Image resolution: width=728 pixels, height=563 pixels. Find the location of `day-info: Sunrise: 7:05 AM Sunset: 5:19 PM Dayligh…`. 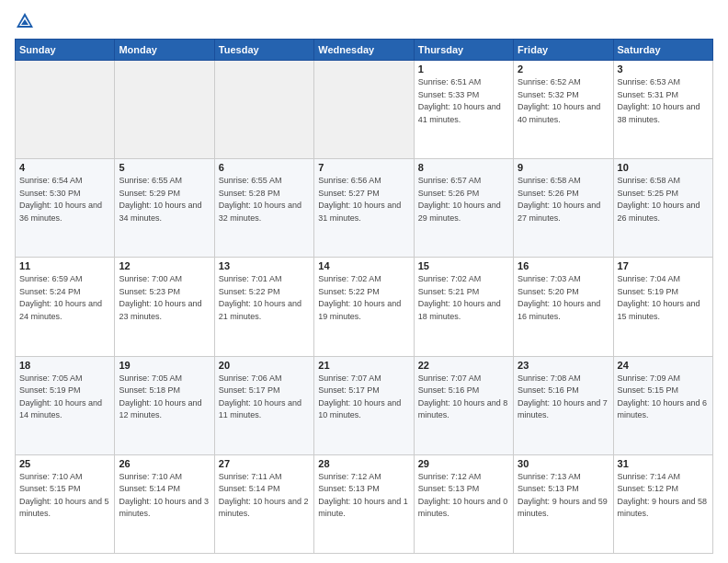

day-info: Sunrise: 7:05 AM Sunset: 5:19 PM Dayligh… is located at coordinates (64, 397).